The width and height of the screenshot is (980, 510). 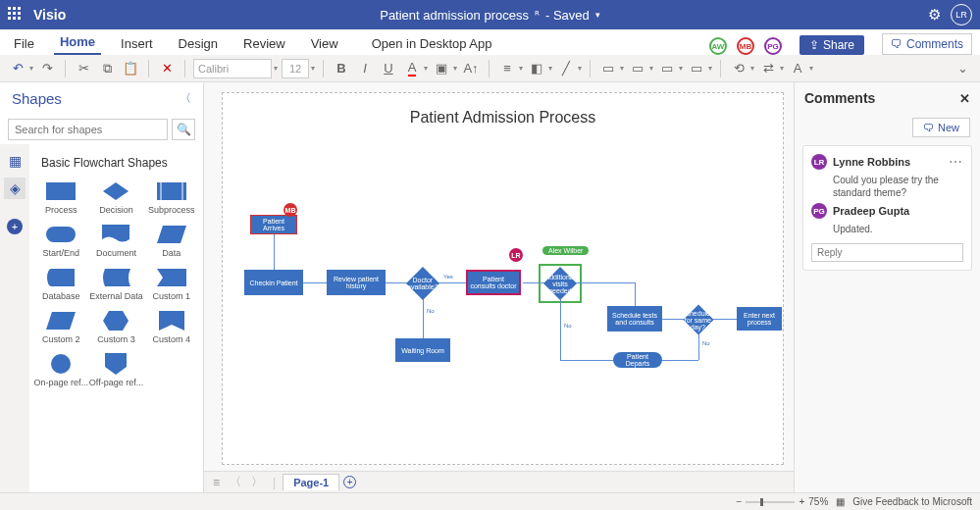 What do you see at coordinates (638, 360) in the screenshot?
I see `node-departs: Patient Departs` at bounding box center [638, 360].